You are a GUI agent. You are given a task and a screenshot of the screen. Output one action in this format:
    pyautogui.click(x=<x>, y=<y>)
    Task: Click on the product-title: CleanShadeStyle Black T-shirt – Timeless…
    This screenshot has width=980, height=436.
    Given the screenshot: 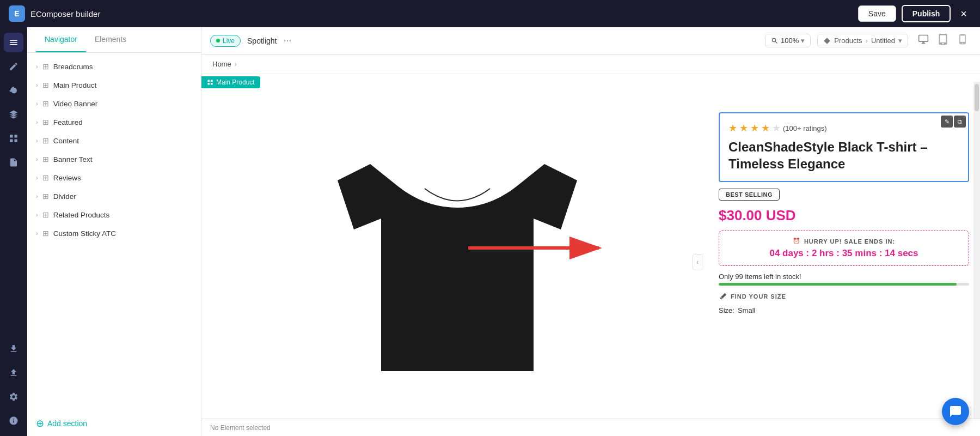 What is the action you would take?
    pyautogui.click(x=844, y=155)
    